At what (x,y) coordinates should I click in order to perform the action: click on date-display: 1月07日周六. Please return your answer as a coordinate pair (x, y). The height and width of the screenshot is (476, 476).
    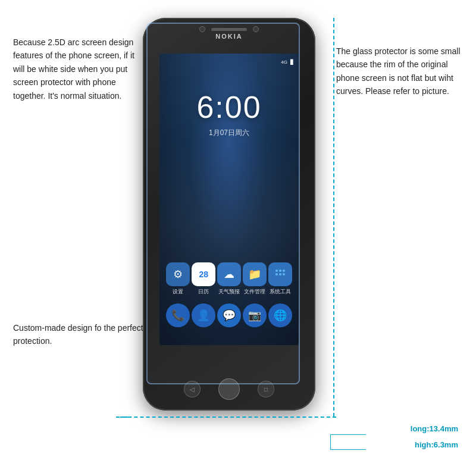
    Looking at the image, I should click on (229, 133).